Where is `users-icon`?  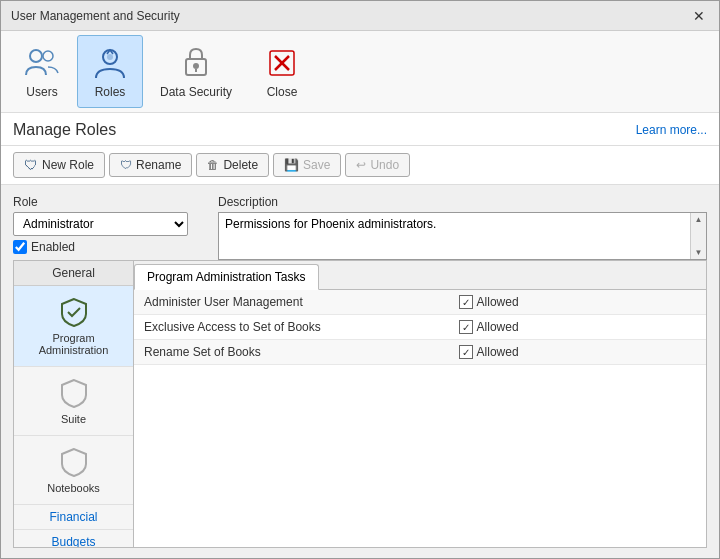 users-icon is located at coordinates (42, 63).